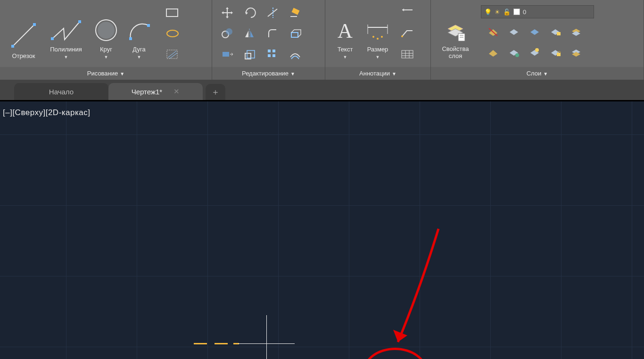 The height and width of the screenshot is (359, 644). I want to click on layer-lock, so click(555, 32).